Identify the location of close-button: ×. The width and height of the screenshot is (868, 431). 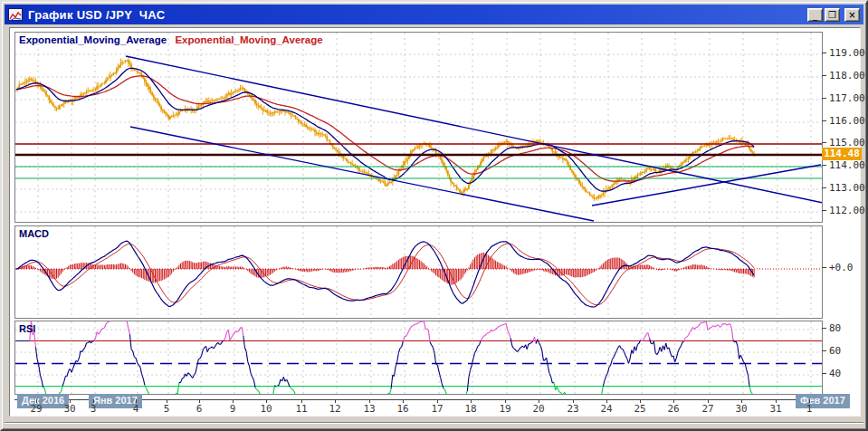
(853, 14).